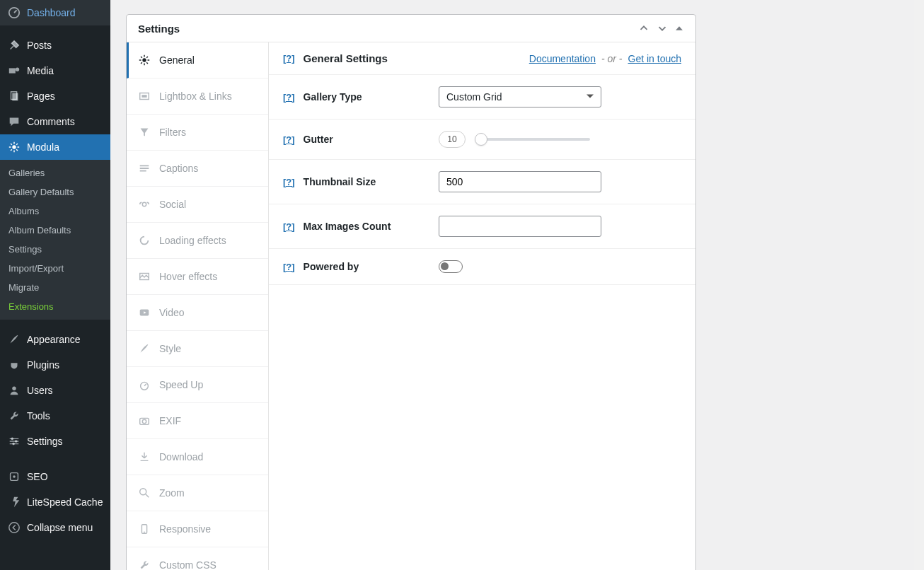 The height and width of the screenshot is (570, 924). Describe the element at coordinates (533, 139) in the screenshot. I see `gutter-slider` at that location.